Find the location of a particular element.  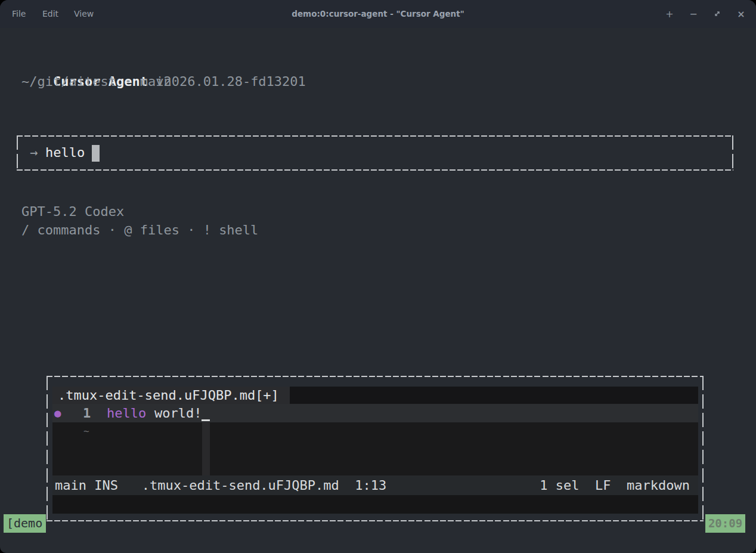

prompt-arrow-icon: → is located at coordinates (33, 153).